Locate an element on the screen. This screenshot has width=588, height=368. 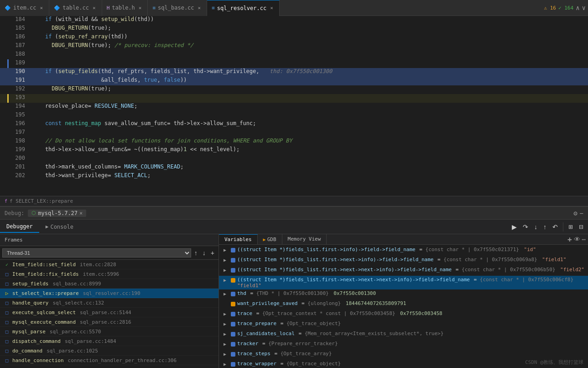
var-tabs: Variables ▶ GDB Memory View + 👁 ⋯ is located at coordinates (403, 239).